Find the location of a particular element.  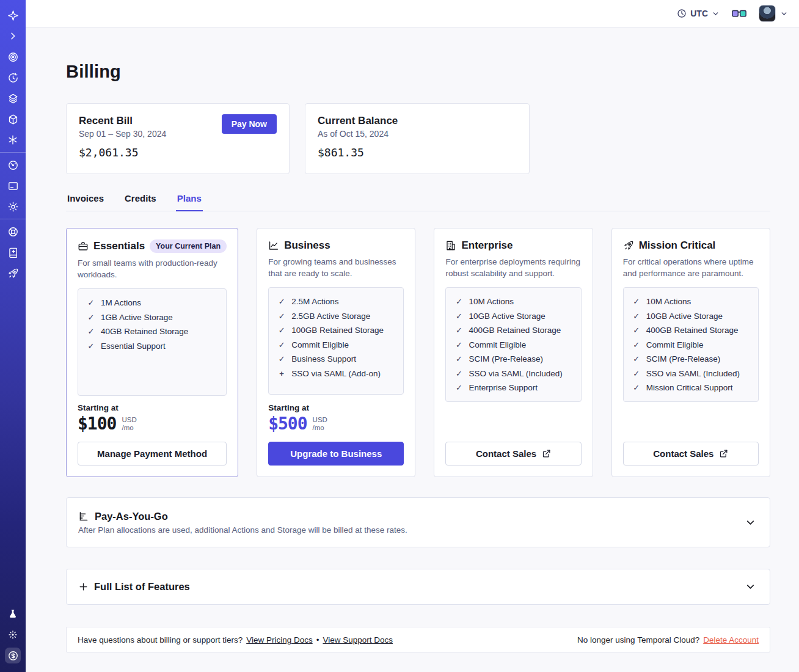

plan-description: For critical operations where uptime and… is located at coordinates (691, 268).